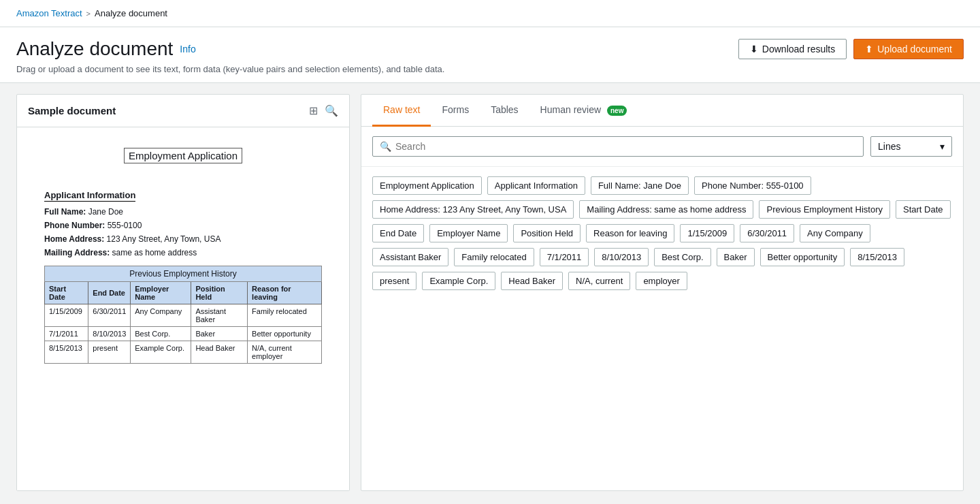 This screenshot has height=504, width=980. I want to click on search-area: 🔍 Lines ▾, so click(662, 147).